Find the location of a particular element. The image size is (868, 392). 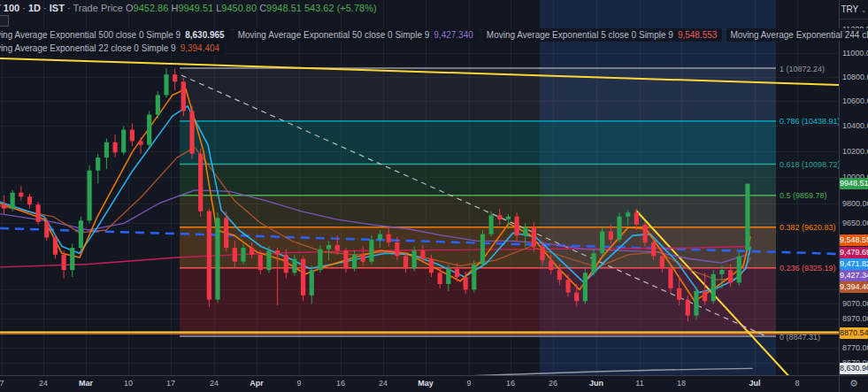

price-label-chip: 8,630.965 is located at coordinates (854, 368).